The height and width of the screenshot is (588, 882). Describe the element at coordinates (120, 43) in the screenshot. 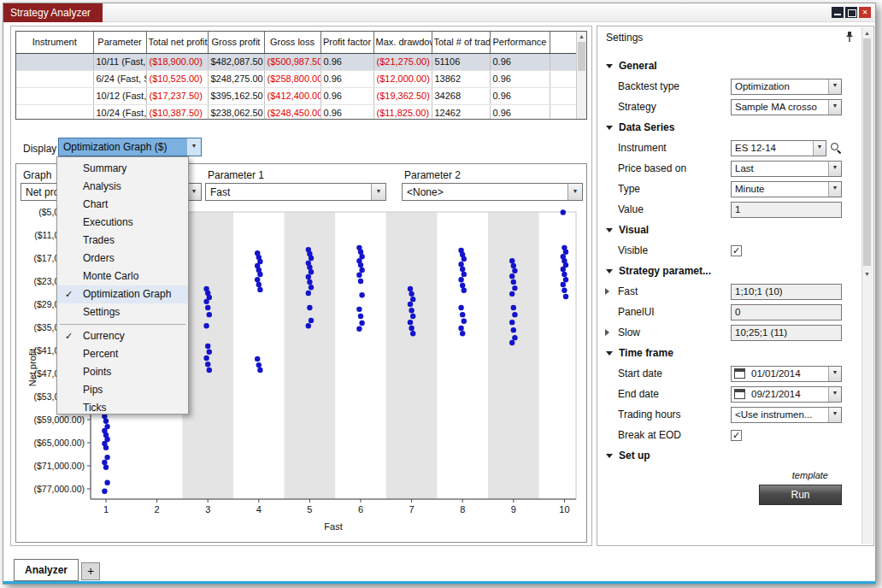

I see `col-header-parameter: Parameter` at that location.